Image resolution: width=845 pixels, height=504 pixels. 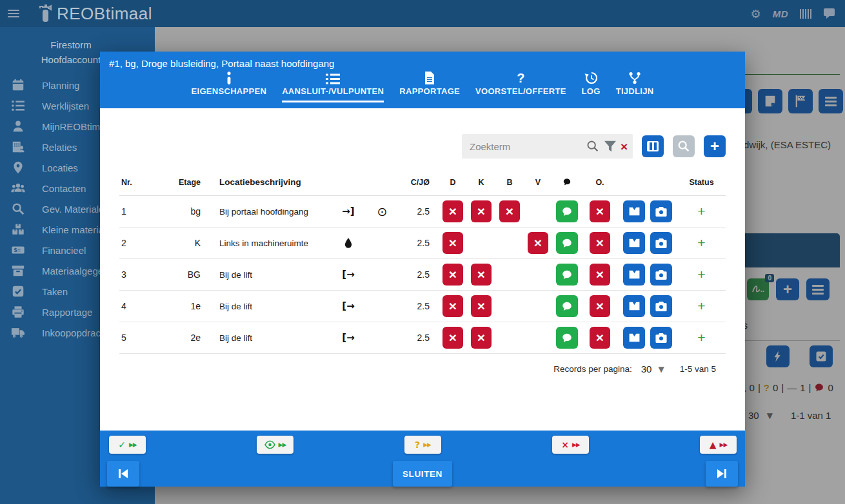 What do you see at coordinates (806, 14) in the screenshot?
I see `barcode-icon` at bounding box center [806, 14].